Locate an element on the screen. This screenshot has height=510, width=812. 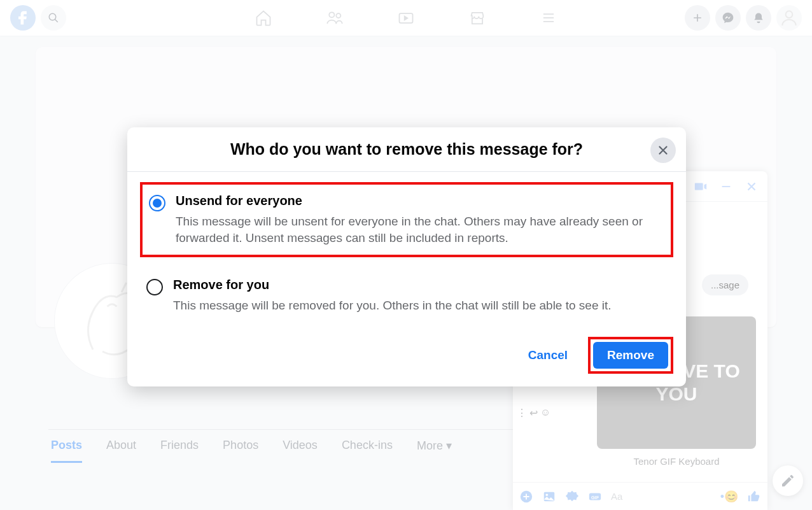
option-title: Unsend for everyone is located at coordinates (420, 201).